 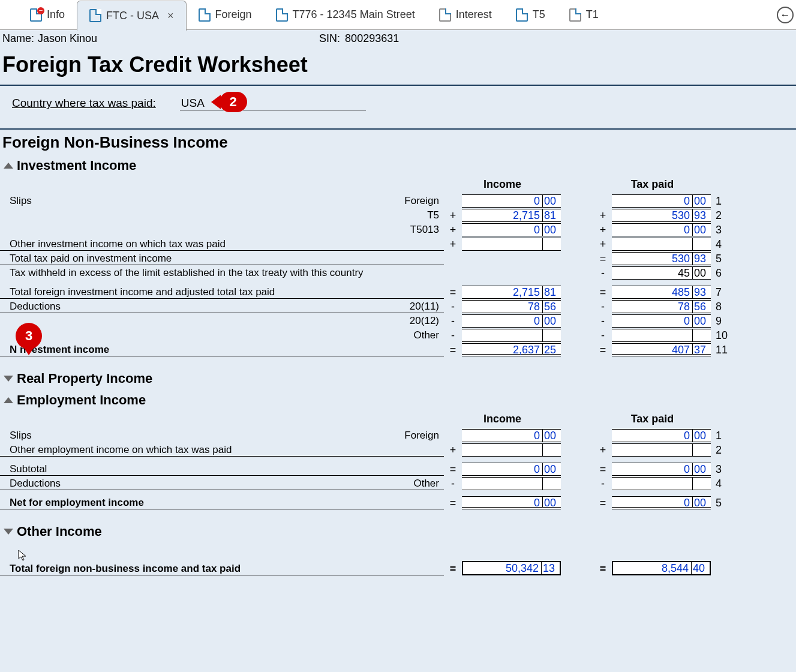 What do you see at coordinates (427, 307) in the screenshot?
I see `row-sublabel: 20(11)` at bounding box center [427, 307].